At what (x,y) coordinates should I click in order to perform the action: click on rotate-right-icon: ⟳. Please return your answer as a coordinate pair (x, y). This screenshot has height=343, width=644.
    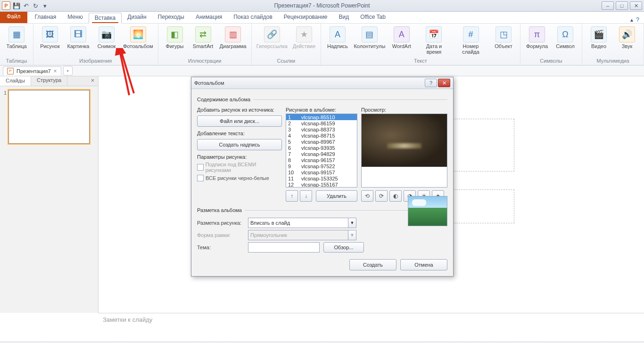
    Looking at the image, I should click on (381, 196).